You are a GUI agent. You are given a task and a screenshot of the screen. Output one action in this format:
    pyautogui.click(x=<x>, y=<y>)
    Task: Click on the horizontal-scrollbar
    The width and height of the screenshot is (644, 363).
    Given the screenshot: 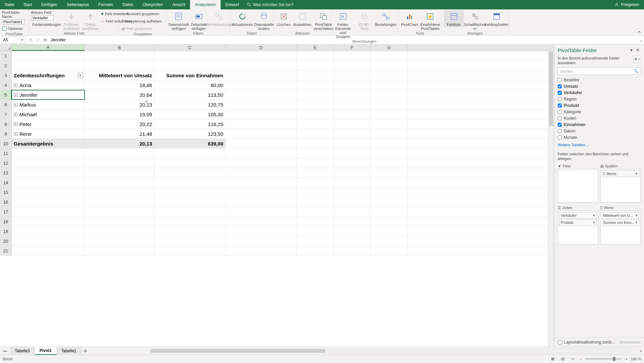 What is the action you would take?
    pyautogui.click(x=390, y=351)
    